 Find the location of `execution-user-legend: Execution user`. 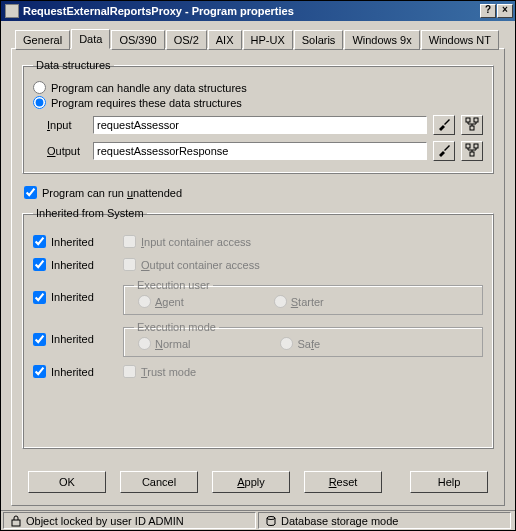

execution-user-legend: Execution user is located at coordinates (174, 285).